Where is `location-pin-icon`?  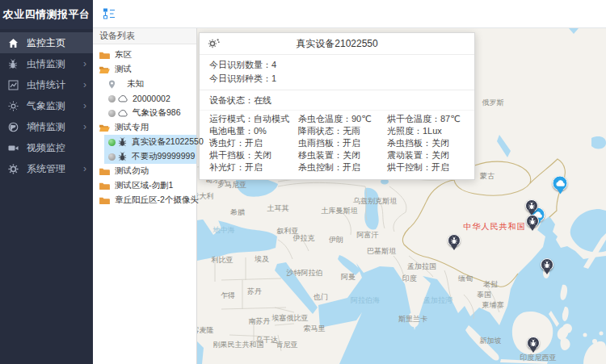 location-pin-icon is located at coordinates (112, 84).